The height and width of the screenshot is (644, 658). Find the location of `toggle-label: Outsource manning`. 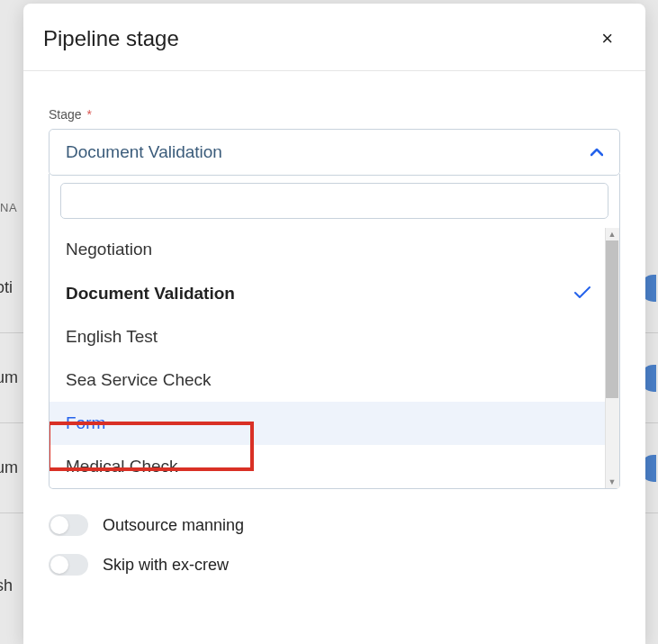

toggle-label: Outsource manning is located at coordinates (173, 526).